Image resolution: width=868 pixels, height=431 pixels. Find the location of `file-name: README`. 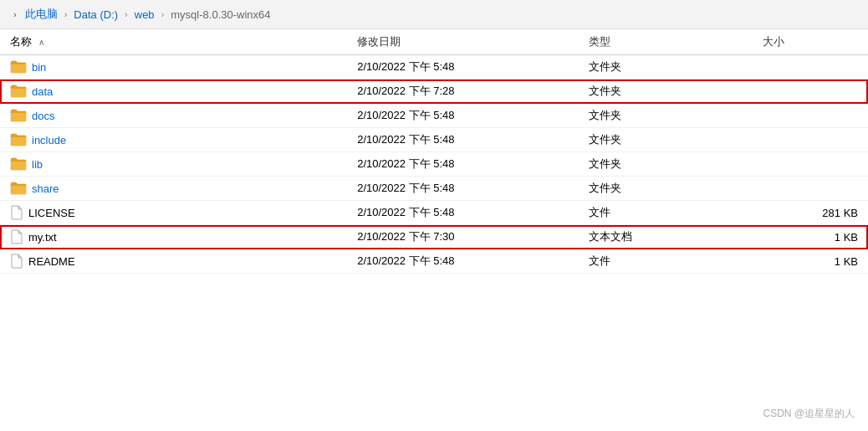

file-name: README is located at coordinates (52, 261).